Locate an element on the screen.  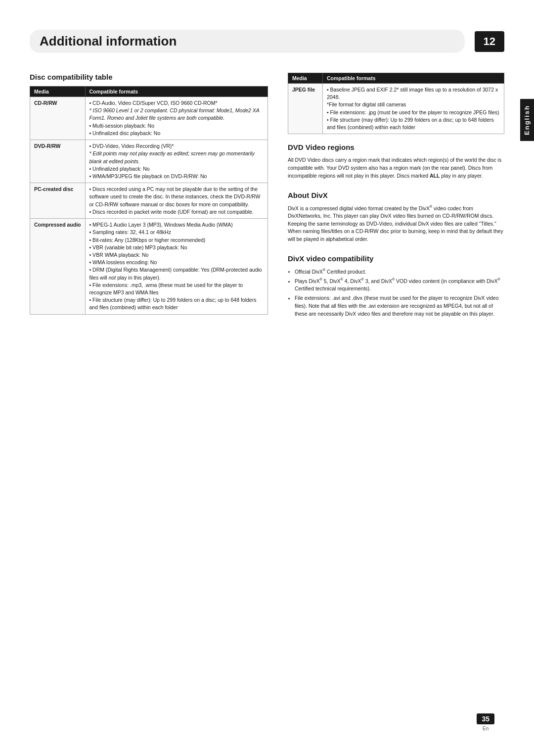
right-column: Media Compatible formats JPEG file • Bas… is located at coordinates (396, 201).